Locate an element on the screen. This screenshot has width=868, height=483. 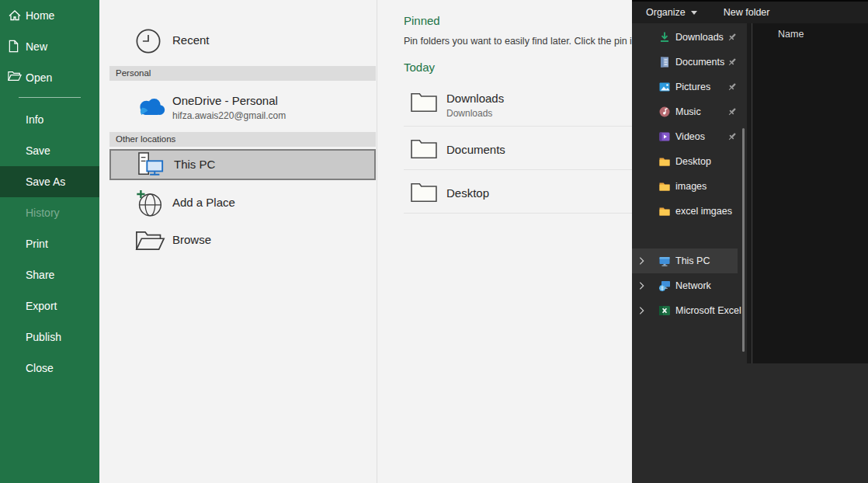
sidebar-item-publish: Publish is located at coordinates (50, 337).